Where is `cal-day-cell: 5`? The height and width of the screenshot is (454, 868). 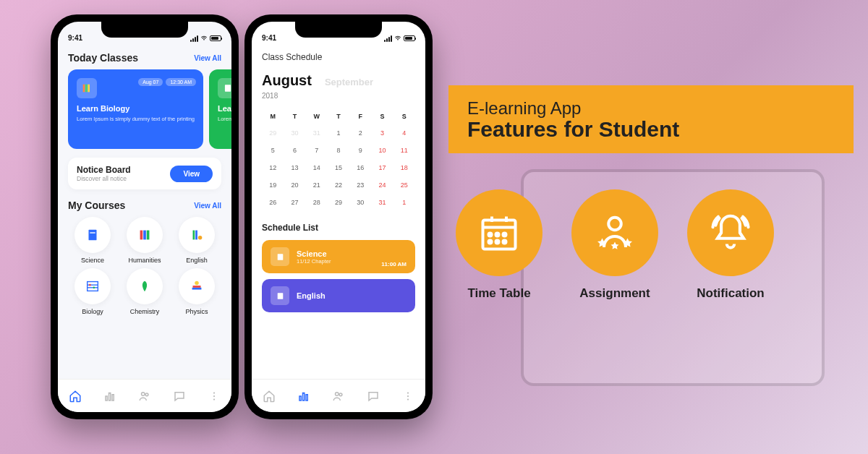 cal-day-cell: 5 is located at coordinates (273, 150).